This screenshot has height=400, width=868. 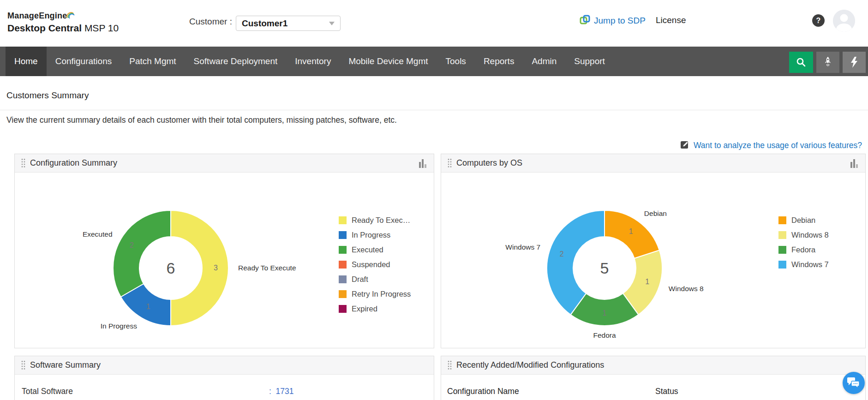 I want to click on donut-slice-executed, so click(x=142, y=254).